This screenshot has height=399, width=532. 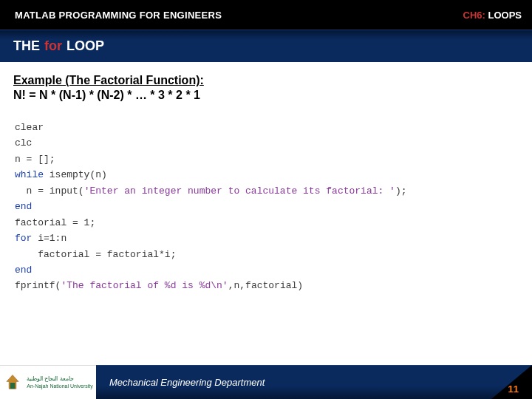 What do you see at coordinates (49, 238) in the screenshot?
I see `code-line: i=1:n` at bounding box center [49, 238].